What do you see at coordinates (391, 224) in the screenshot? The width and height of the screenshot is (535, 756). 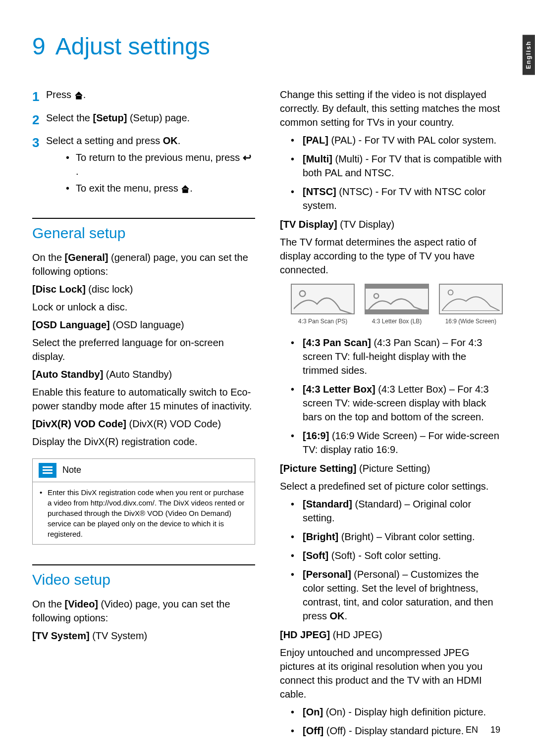 I see `tvdisplay-option: [TV Display] (TV Display)` at bounding box center [391, 224].